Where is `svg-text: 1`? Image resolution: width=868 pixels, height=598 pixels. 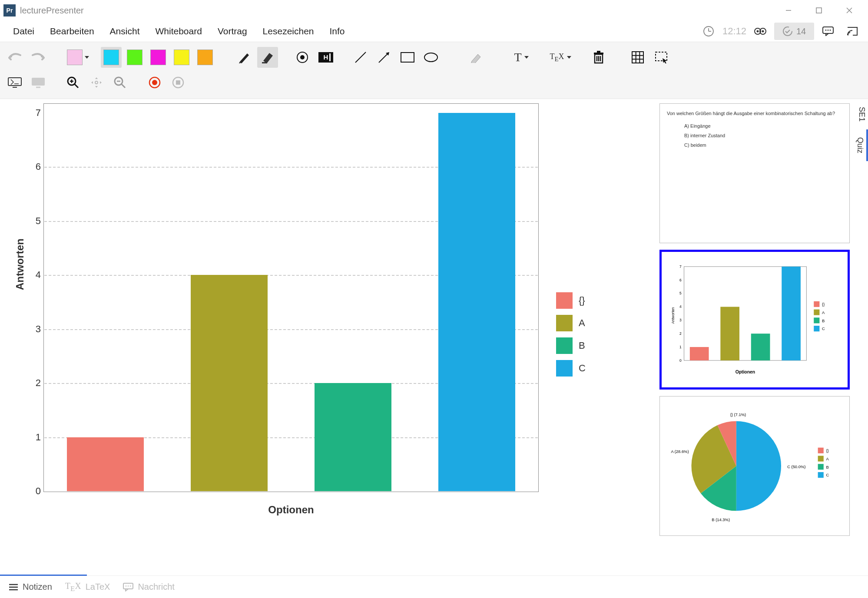
svg-text: 1 is located at coordinates (680, 347).